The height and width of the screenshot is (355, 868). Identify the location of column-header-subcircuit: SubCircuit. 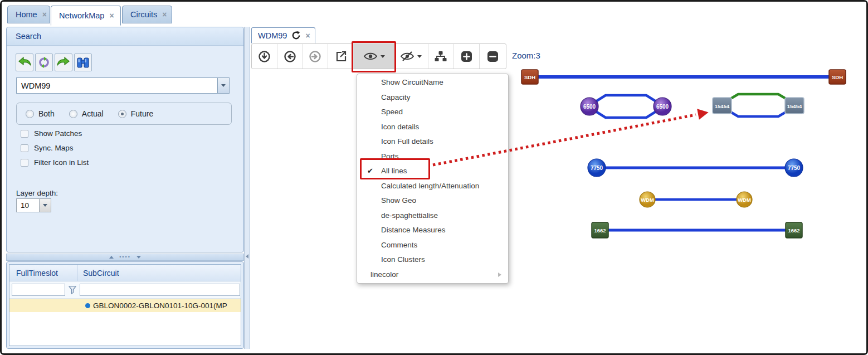
(159, 273).